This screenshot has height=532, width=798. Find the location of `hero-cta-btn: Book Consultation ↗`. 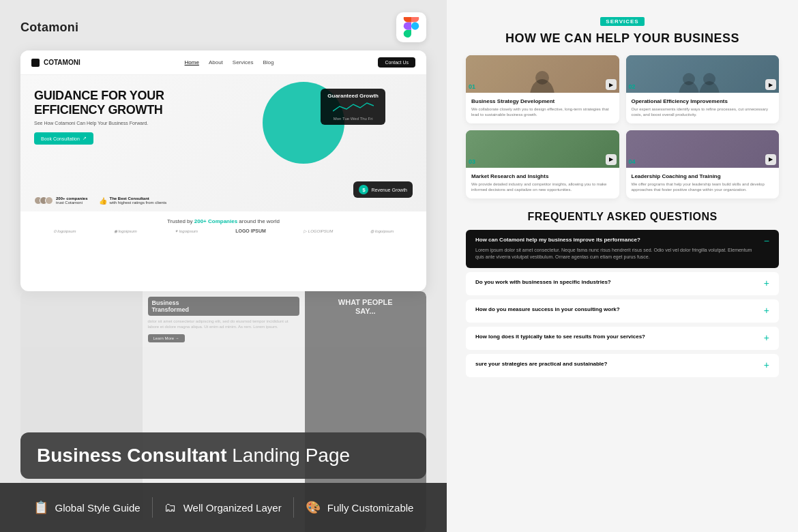

hero-cta-btn: Book Consultation ↗ is located at coordinates (64, 138).